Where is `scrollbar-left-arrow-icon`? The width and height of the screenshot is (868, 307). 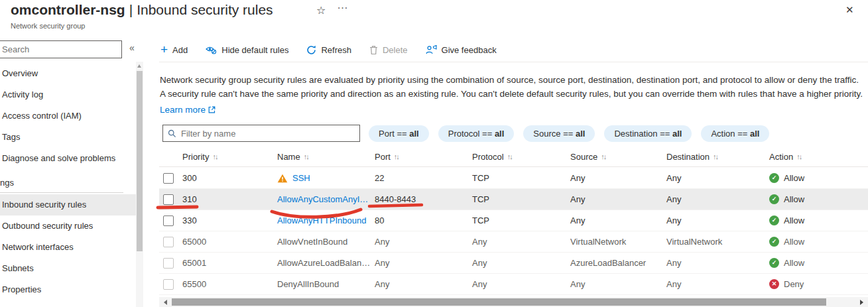
scrollbar-left-arrow-icon is located at coordinates (166, 302).